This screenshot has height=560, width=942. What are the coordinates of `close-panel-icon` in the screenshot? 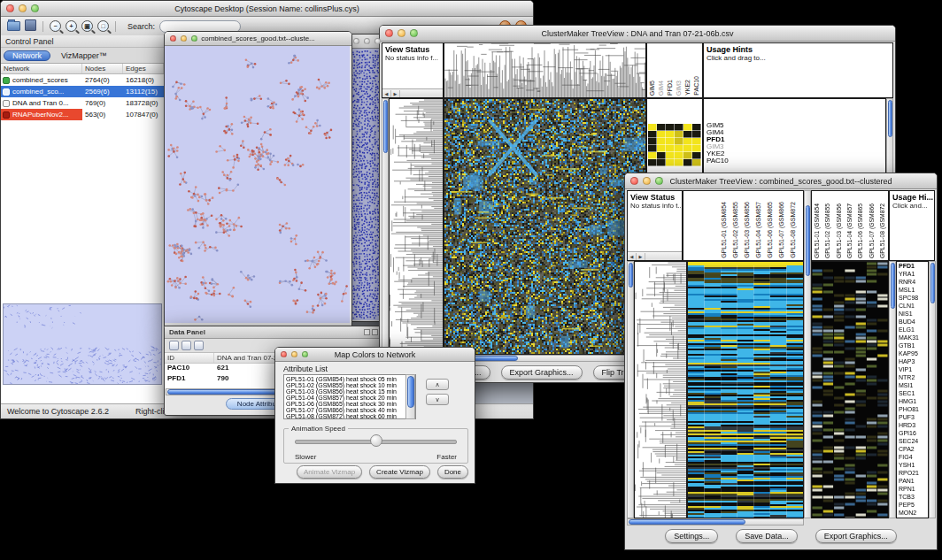 It's located at (375, 333).